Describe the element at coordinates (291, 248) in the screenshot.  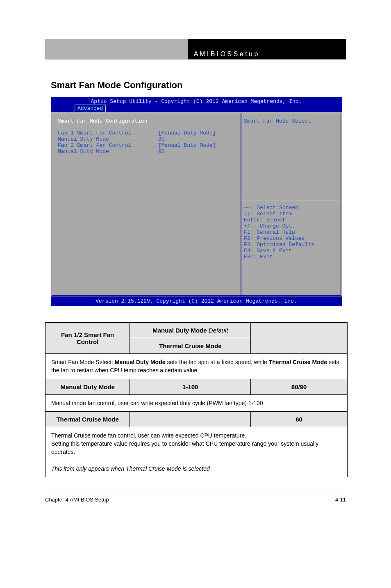
I see `bios-keys-panel: →←: Select Screen ↑↓: Select Item Enter:…` at that location.